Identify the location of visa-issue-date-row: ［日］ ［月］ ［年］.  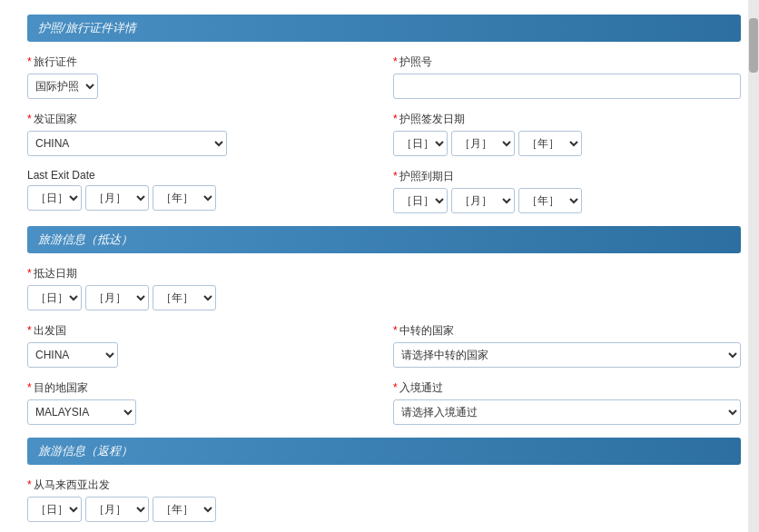
(567, 143).